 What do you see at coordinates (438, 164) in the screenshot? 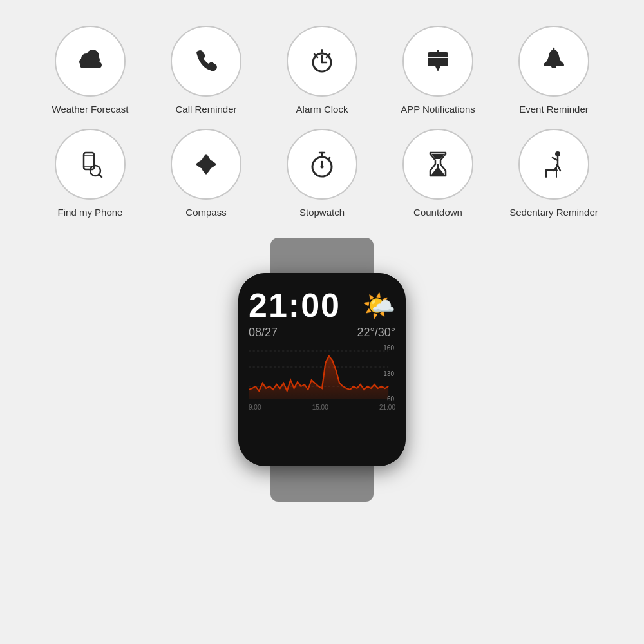
I see `countdown-circle` at bounding box center [438, 164].